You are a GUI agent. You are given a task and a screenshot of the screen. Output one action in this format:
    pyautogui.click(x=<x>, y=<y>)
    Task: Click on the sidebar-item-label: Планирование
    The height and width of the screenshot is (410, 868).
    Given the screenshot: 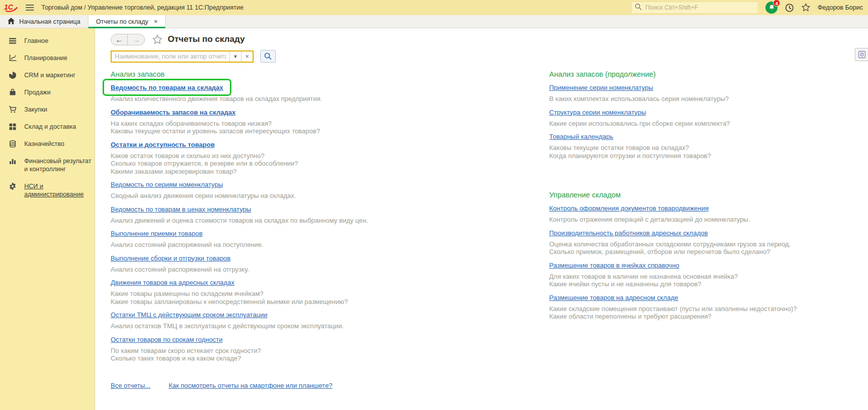 What is the action you would take?
    pyautogui.click(x=45, y=58)
    